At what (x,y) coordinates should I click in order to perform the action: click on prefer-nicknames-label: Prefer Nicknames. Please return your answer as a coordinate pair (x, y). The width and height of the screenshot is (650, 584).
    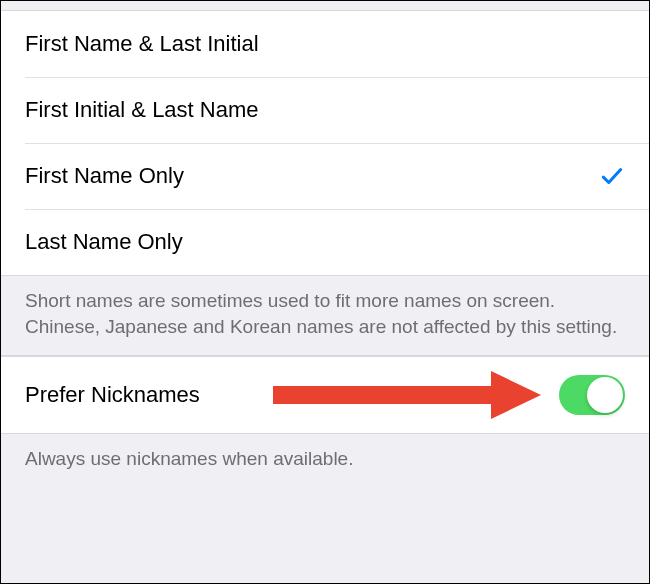
    Looking at the image, I should click on (112, 395).